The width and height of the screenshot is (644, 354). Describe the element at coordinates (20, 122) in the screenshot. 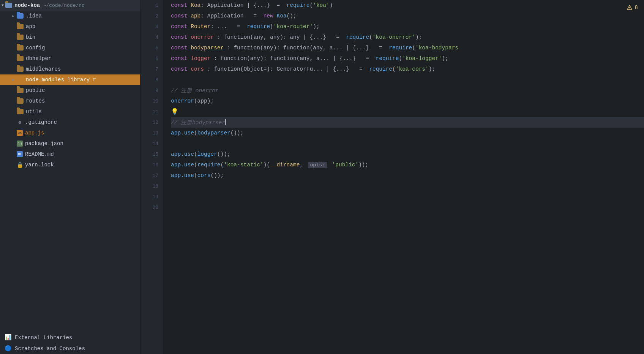

I see `gitignore-icon: ⚙` at that location.